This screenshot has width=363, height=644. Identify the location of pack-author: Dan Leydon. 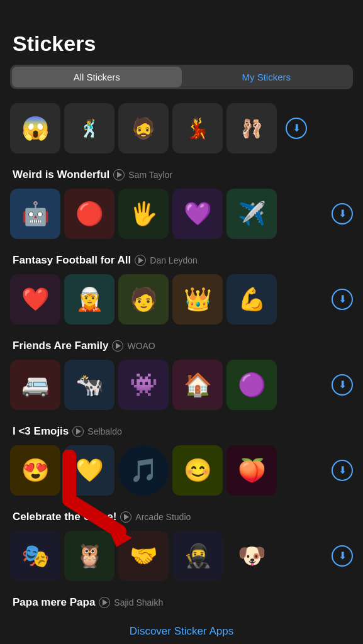
(174, 260).